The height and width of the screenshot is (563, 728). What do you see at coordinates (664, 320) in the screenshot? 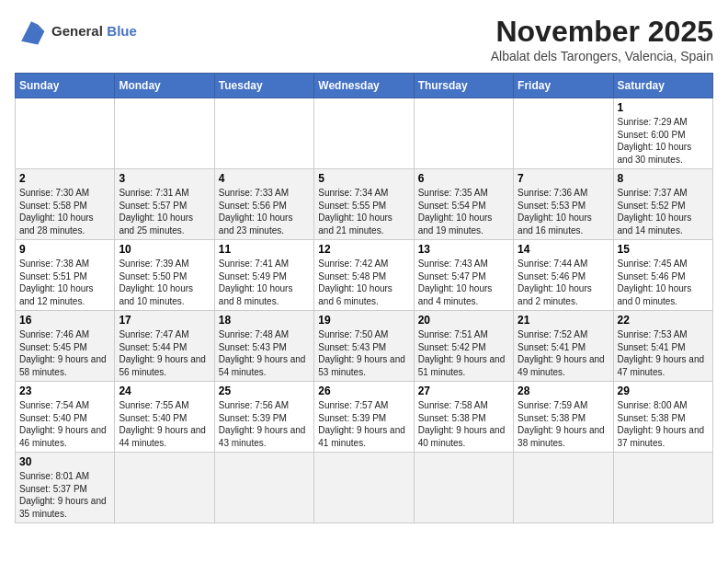
I see `day-number: 22` at bounding box center [664, 320].